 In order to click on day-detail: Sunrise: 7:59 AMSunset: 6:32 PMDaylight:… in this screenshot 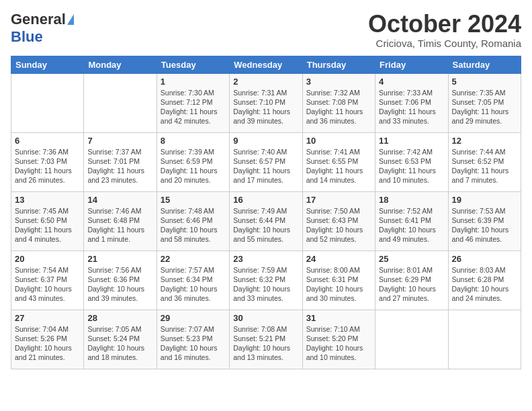, I will do `click(266, 285)`.